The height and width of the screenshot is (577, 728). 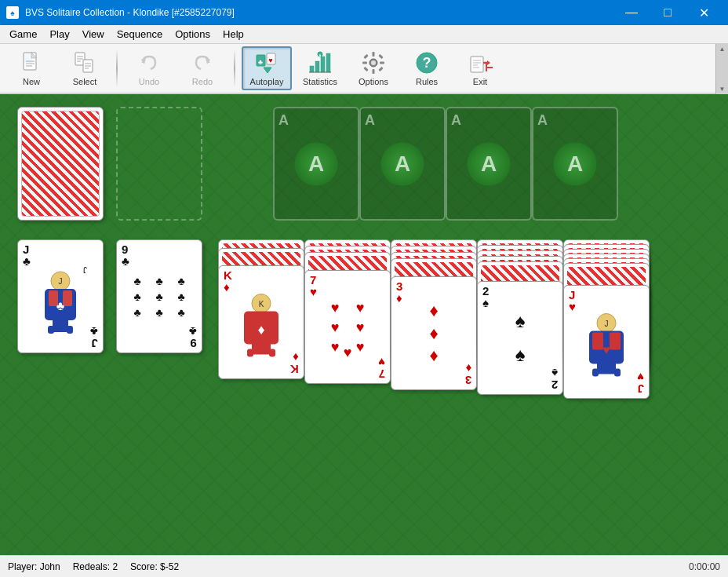 I want to click on undo-button: Undo, so click(x=149, y=68).